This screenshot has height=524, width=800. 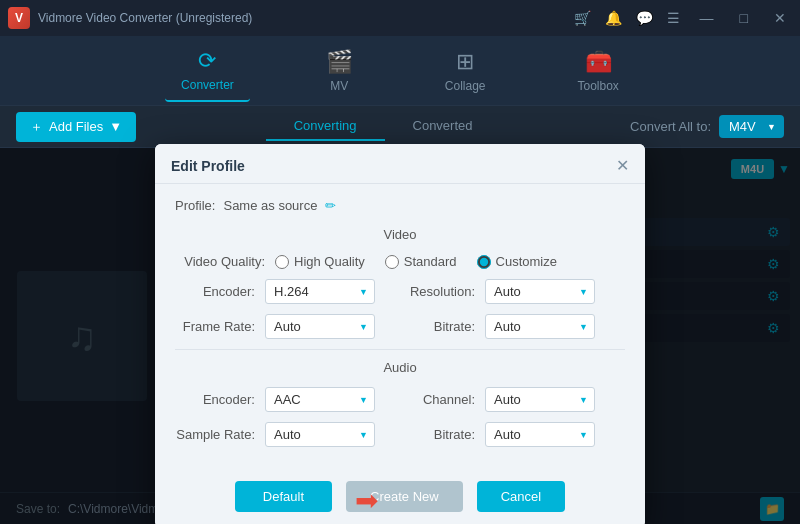 I want to click on bitrate-half: Bitrate: Auto, so click(x=495, y=326).